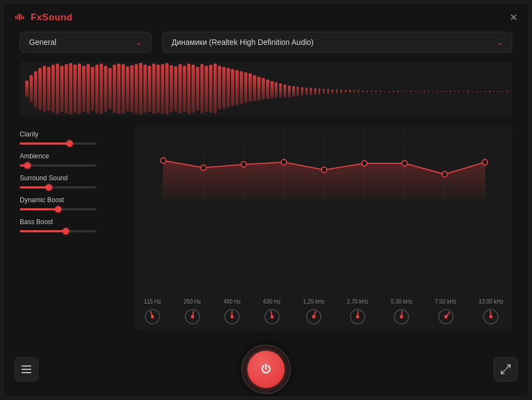 The width and height of the screenshot is (532, 400). Describe the element at coordinates (337, 42) in the screenshot. I see `device-dropdown: Динамики (Realtek High Definition Audio)…` at that location.